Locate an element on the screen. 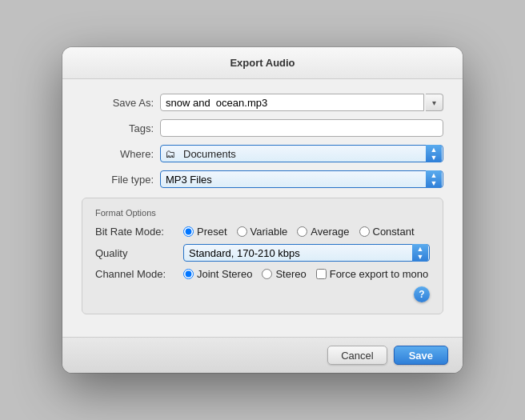 This screenshot has width=525, height=420. force-export-label: Force export to mono is located at coordinates (379, 274).